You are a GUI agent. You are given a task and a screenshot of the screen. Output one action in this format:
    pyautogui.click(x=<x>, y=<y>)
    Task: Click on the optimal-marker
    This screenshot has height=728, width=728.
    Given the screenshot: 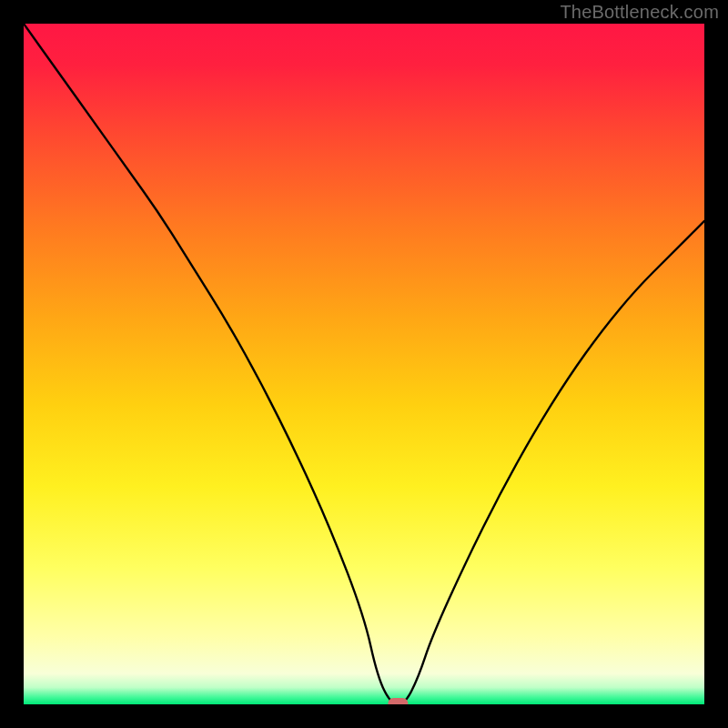 What is the action you would take?
    pyautogui.click(x=398, y=701)
    